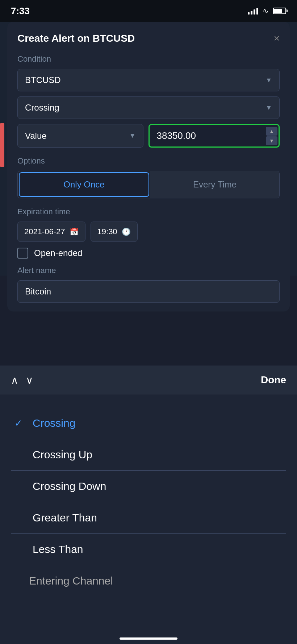 This screenshot has width=297, height=644. What do you see at coordinates (148, 639) in the screenshot?
I see `home-indicator` at bounding box center [148, 639].